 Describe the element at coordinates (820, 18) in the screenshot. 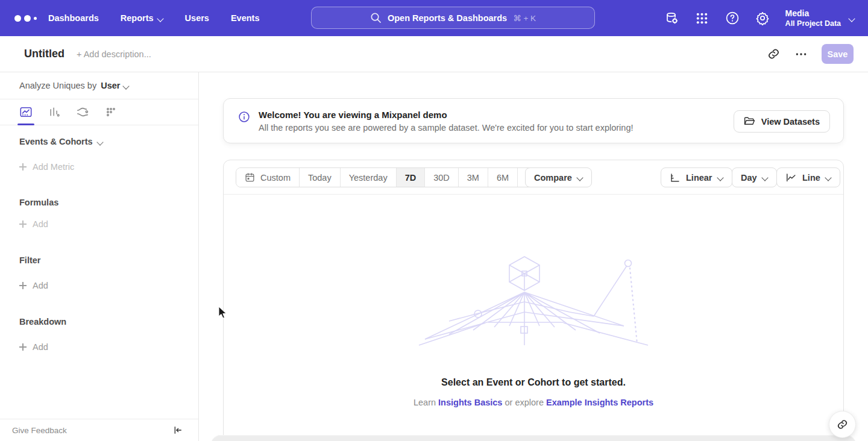

I see `project-selector: Media All Project Data` at that location.